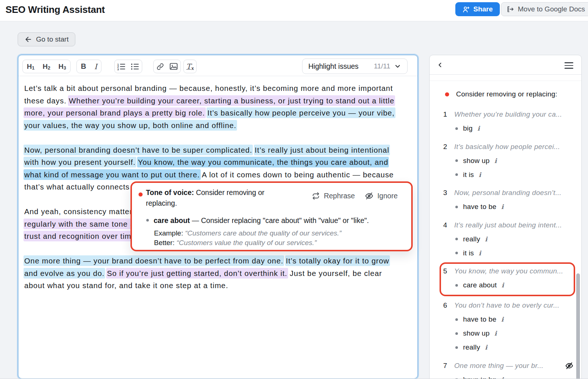 This screenshot has height=379, width=588. What do you see at coordinates (316, 196) in the screenshot?
I see `rephrase-icon` at bounding box center [316, 196].